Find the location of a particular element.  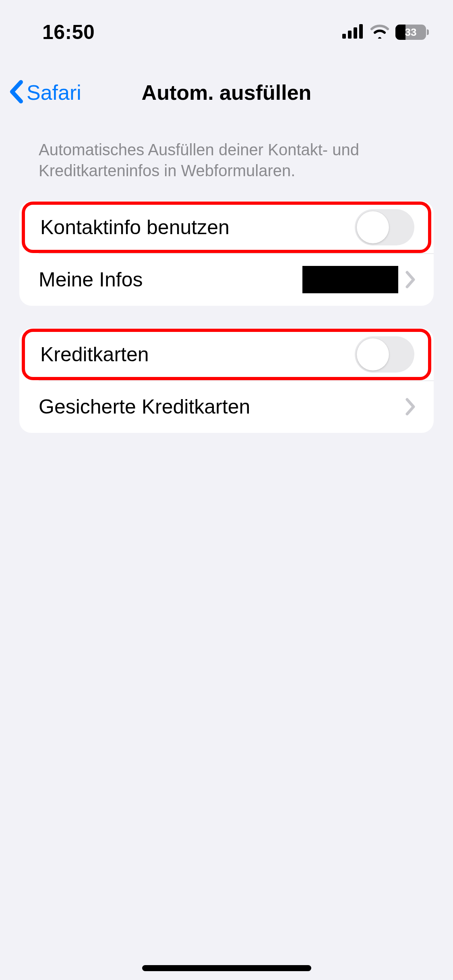

settings-group-credit-cards: Kreditkarten Gesicherte Kreditkarten is located at coordinates (226, 381).